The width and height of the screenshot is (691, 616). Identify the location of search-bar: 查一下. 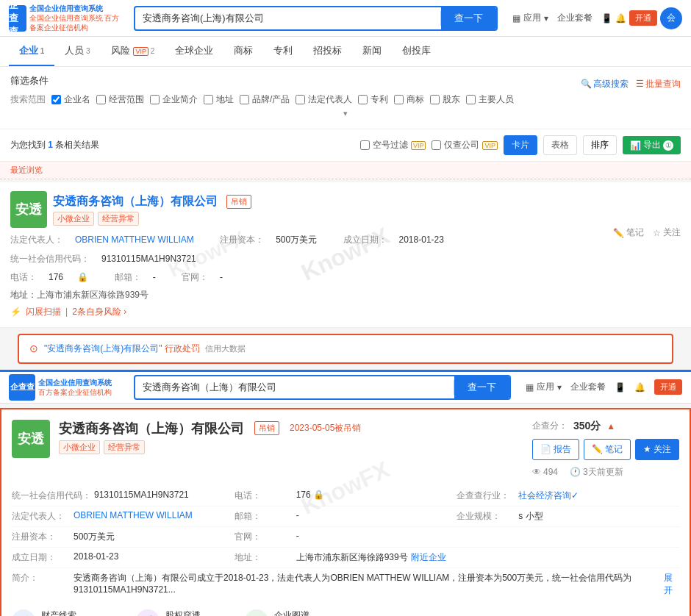
(316, 18).